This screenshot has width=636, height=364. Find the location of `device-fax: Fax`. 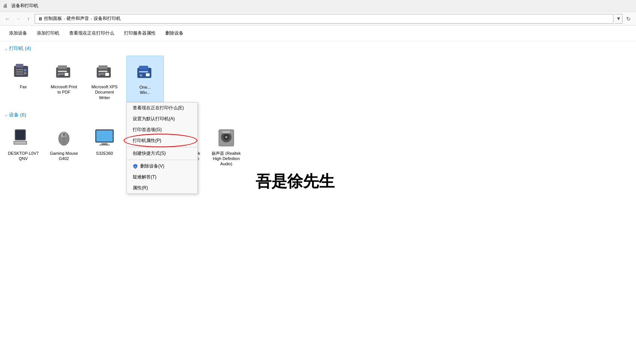

device-fax: Fax is located at coordinates (23, 80).